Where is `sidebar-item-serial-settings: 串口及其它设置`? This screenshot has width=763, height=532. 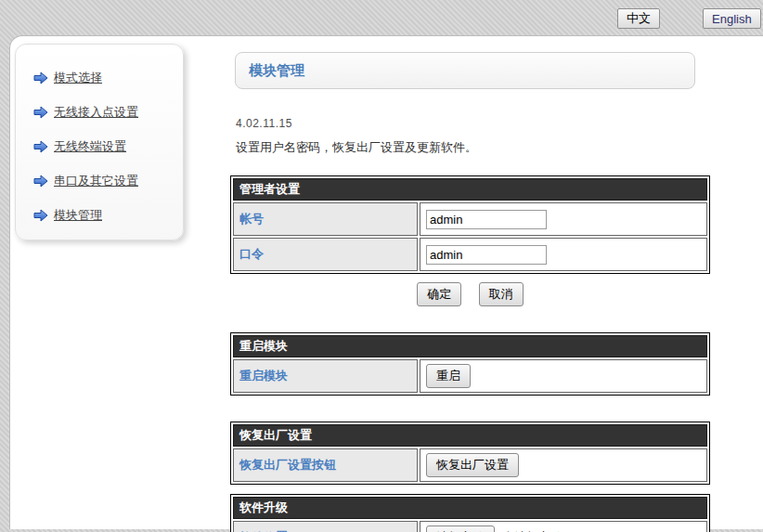 sidebar-item-serial-settings: 串口及其它设置 is located at coordinates (108, 180).